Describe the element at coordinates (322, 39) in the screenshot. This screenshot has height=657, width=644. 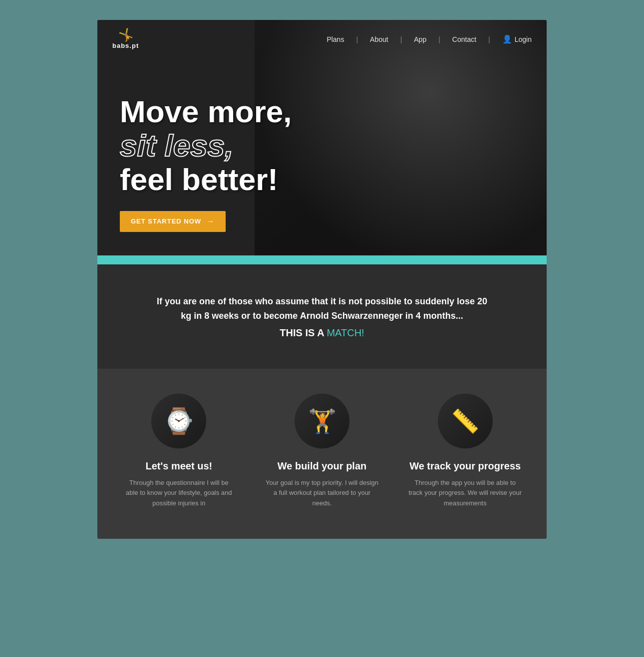
I see `navbar: 🤸 babs.pt Plans | About | App | Contact` at that location.